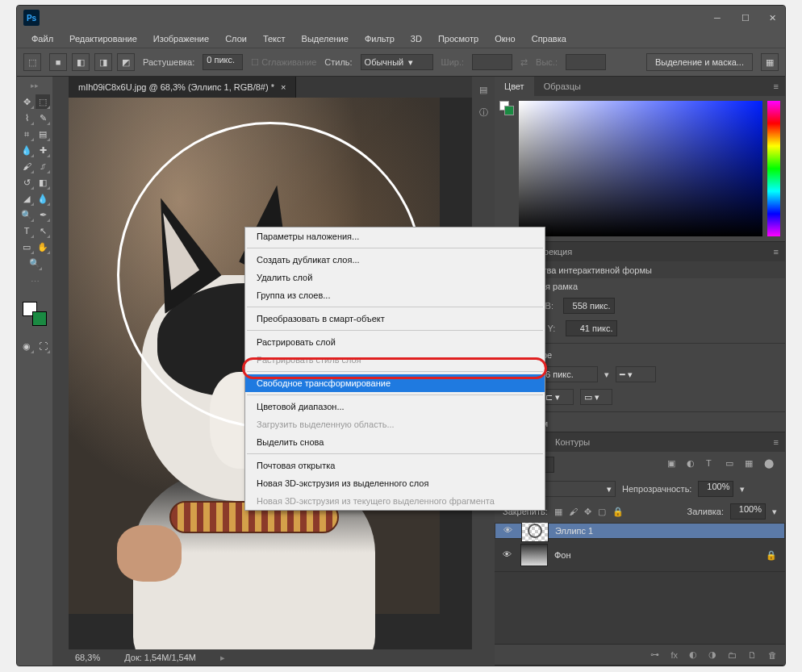  Describe the element at coordinates (712, 655) in the screenshot. I see `adjustment-layer-icon: ◑` at that location.